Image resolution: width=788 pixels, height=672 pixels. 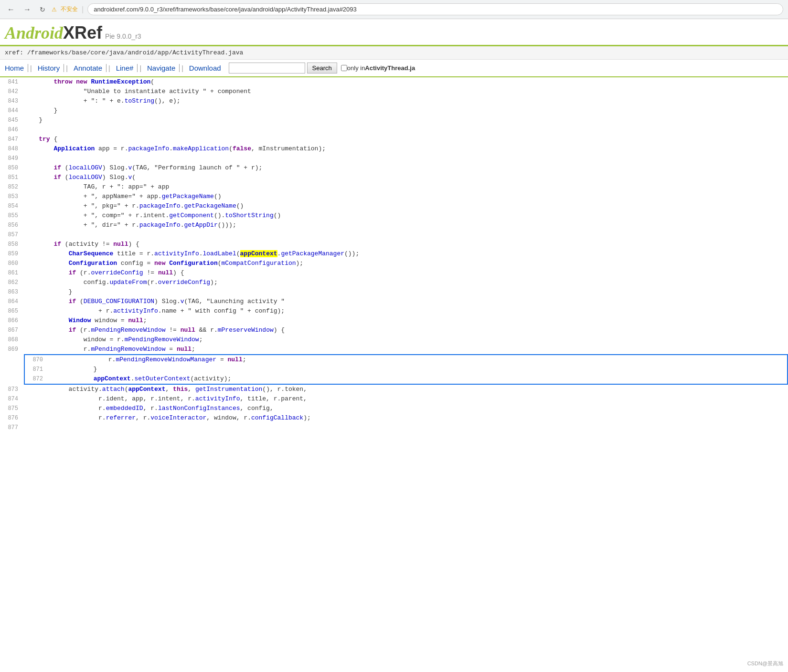 I want to click on code-line: 847 try {, so click(x=394, y=139).